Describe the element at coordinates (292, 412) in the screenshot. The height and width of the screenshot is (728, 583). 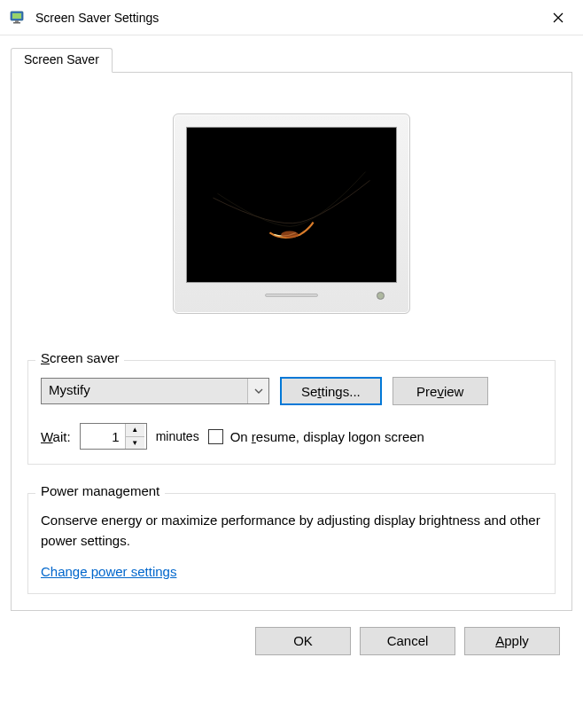
I see `screensaver-group: Screen saver Mystify Settings... Preview…` at that location.